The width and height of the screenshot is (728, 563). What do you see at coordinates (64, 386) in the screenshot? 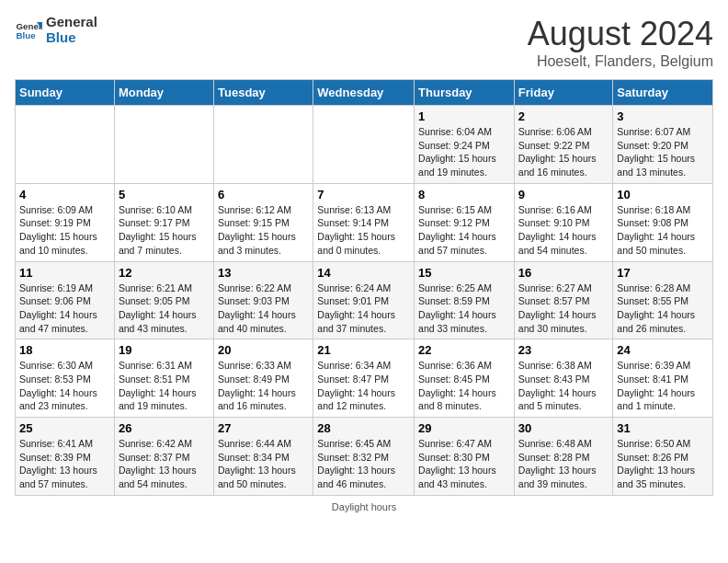
I see `day-detail: Sunrise: 6:30 AM Sunset: 8:53 PM Dayligh…` at bounding box center [64, 386].